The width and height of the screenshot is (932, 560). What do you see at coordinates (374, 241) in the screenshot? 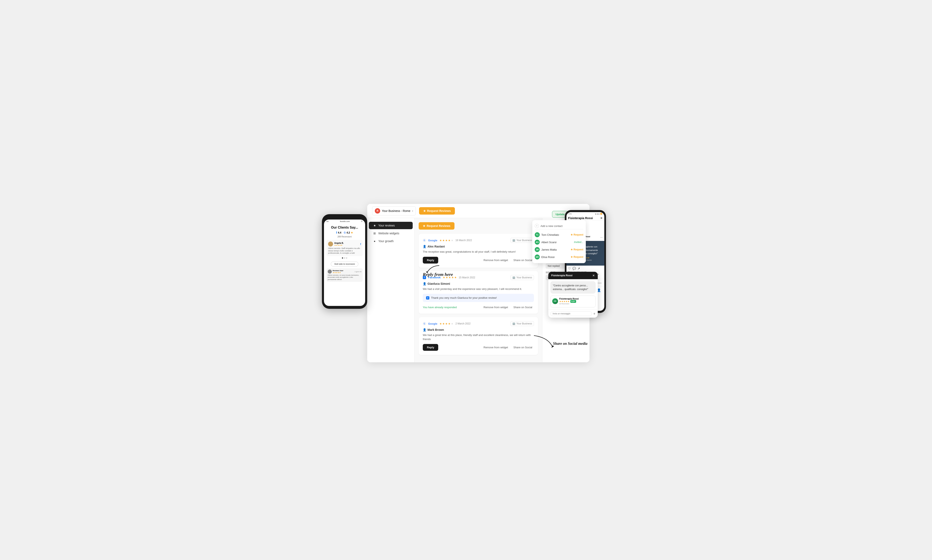
I see `sidebar-icon-your-growth: ●` at bounding box center [374, 241].